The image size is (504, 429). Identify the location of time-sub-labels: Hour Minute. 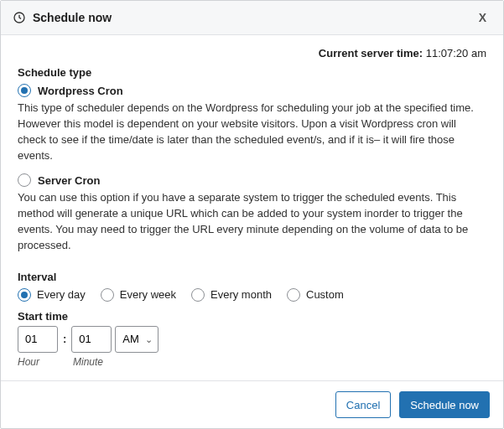
(252, 362).